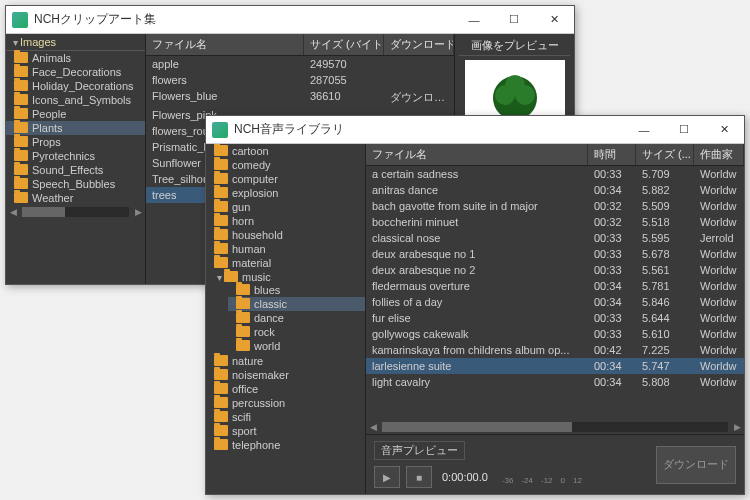  I want to click on tree-item: Props, so click(76, 142).